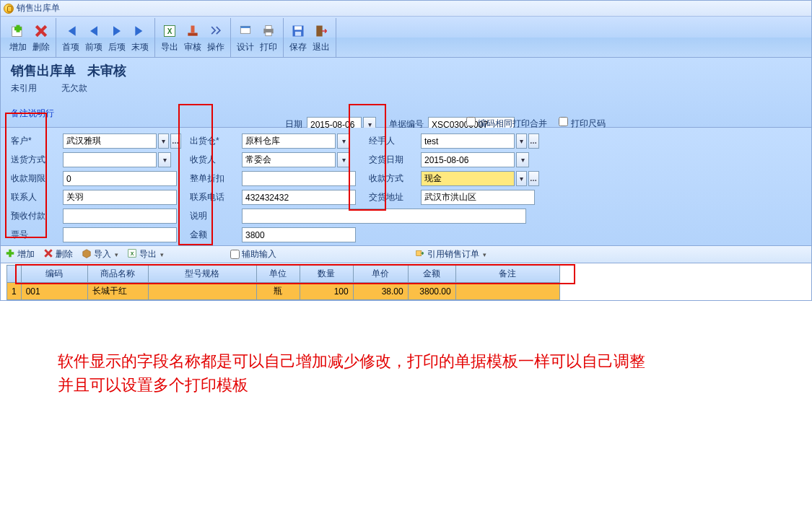 This screenshot has width=812, height=526. Describe the element at coordinates (202, 274) in the screenshot. I see `col-spec: 型号规格` at that location.